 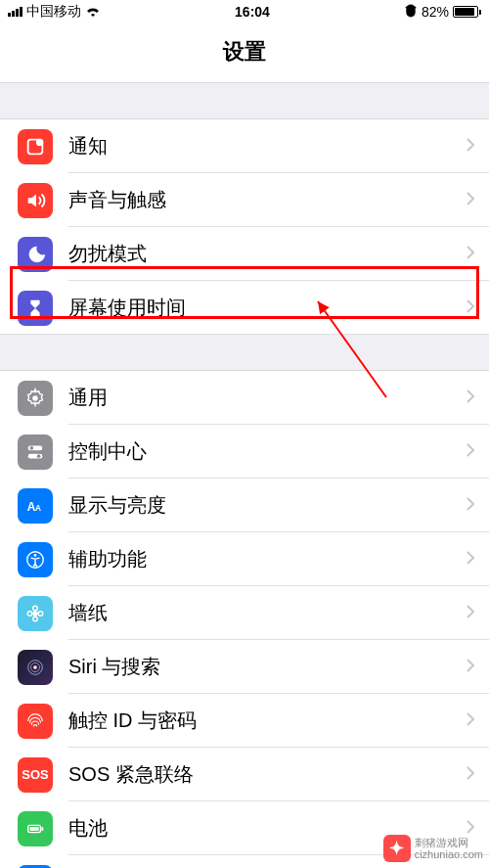 I want to click on watermark-line1: 刺猪游戏网, so click(x=449, y=843).